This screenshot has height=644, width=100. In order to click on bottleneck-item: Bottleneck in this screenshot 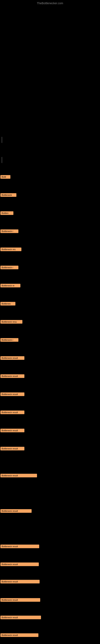, I will do `click(8, 195)`.